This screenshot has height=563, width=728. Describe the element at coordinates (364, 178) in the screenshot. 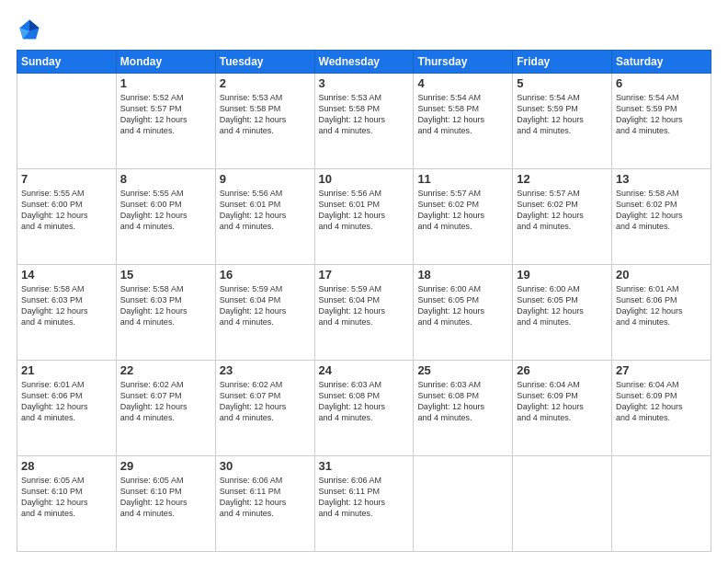

I see `day-number: 10` at that location.